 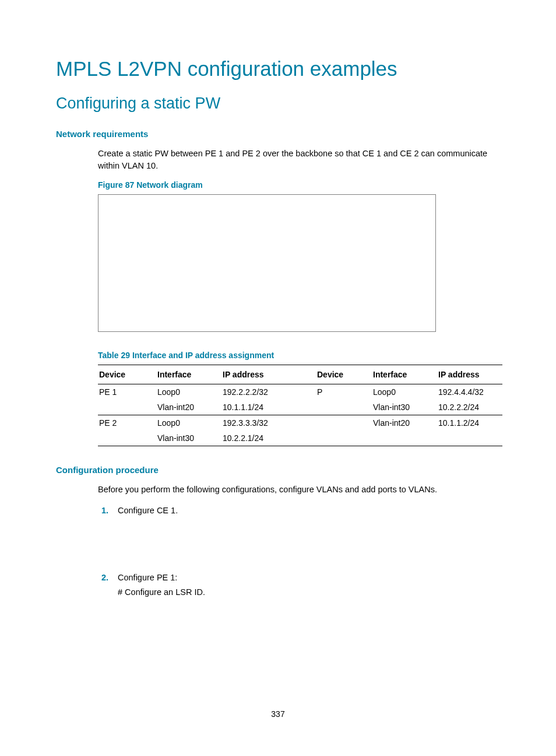 I want to click on network-requirements-heading: Network requirements, so click(x=278, y=134).